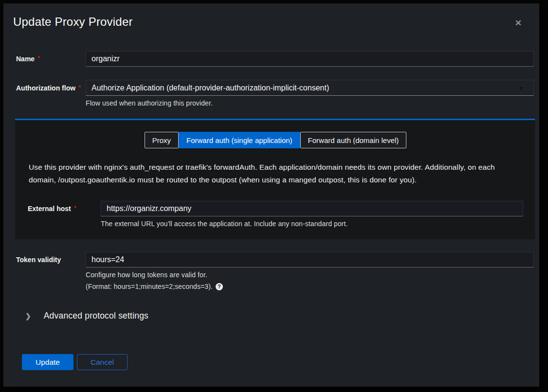 This screenshot has height=392, width=548. What do you see at coordinates (162, 140) in the screenshot?
I see `tab-proxy: Proxy` at bounding box center [162, 140].